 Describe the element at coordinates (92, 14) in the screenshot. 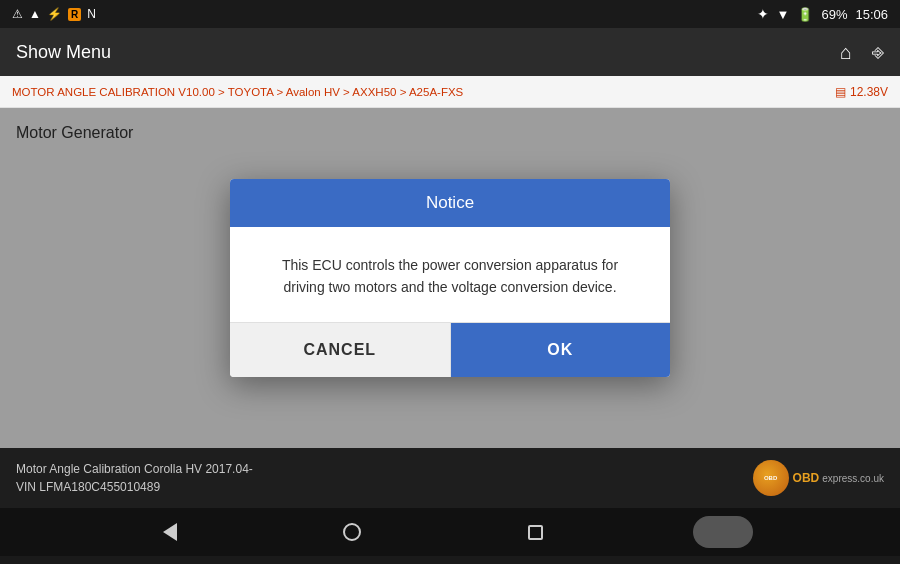

I see `network-icon: N` at that location.